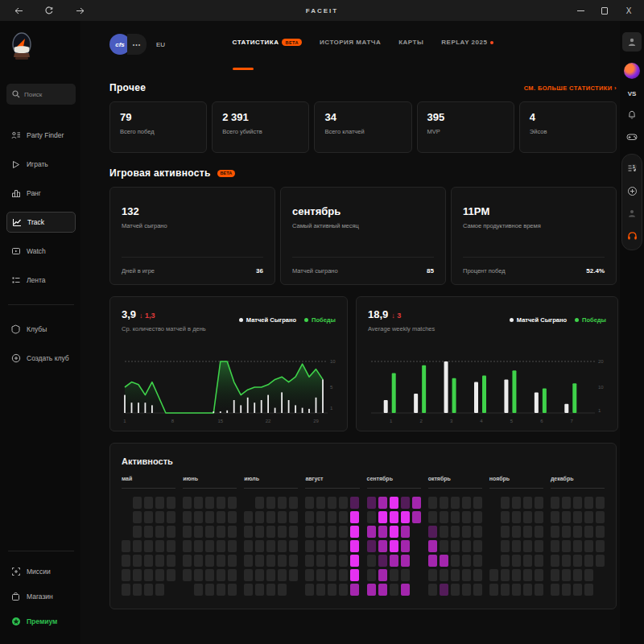  I want to click on chart-value: 18,9, so click(378, 314).